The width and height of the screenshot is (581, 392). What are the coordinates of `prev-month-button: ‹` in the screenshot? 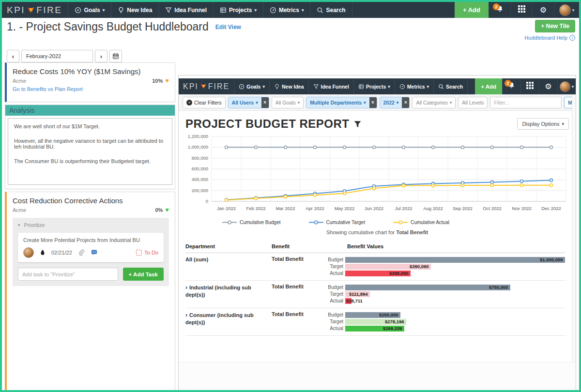 It's located at (13, 56).